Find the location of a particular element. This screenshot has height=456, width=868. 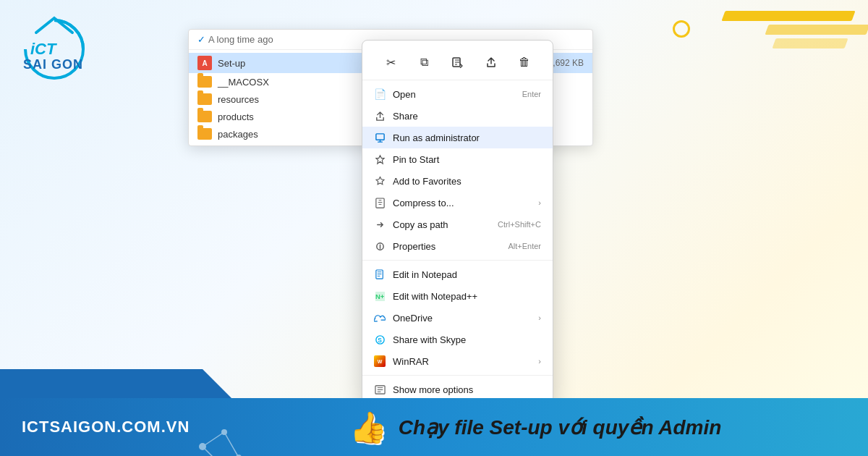

ctx-notepad: Edit in Notepad is located at coordinates (457, 274).